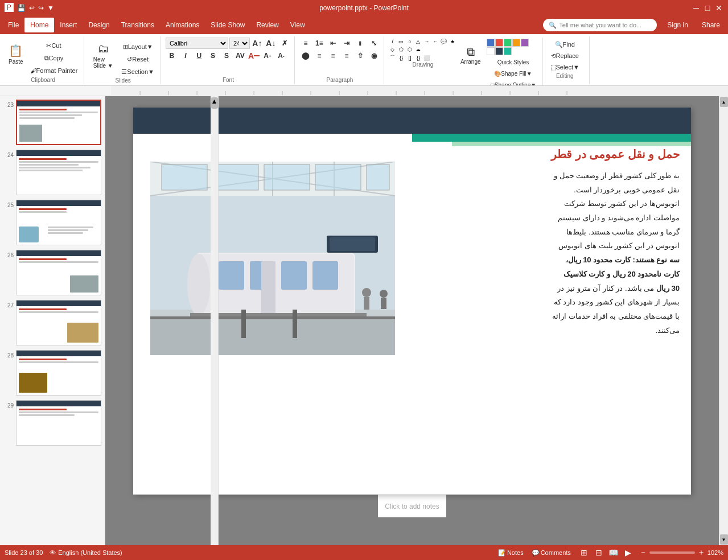 The image size is (728, 560). What do you see at coordinates (186, 56) in the screenshot?
I see `italic-btn: I` at bounding box center [186, 56].